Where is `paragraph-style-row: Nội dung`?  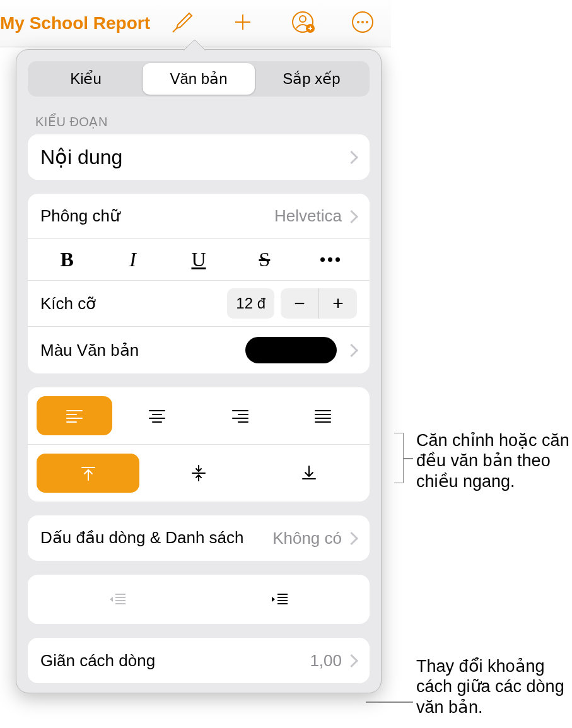
paragraph-style-row: Nội dung is located at coordinates (199, 157).